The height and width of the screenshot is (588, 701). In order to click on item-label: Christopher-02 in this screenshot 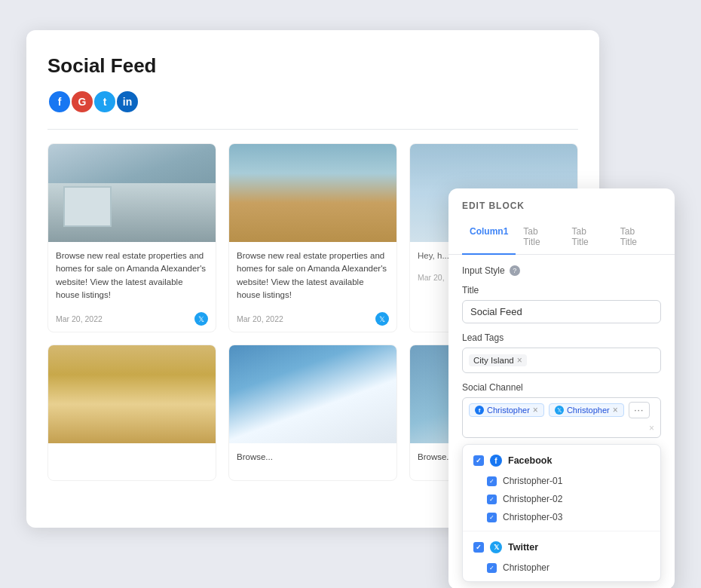, I will do `click(532, 499)`.